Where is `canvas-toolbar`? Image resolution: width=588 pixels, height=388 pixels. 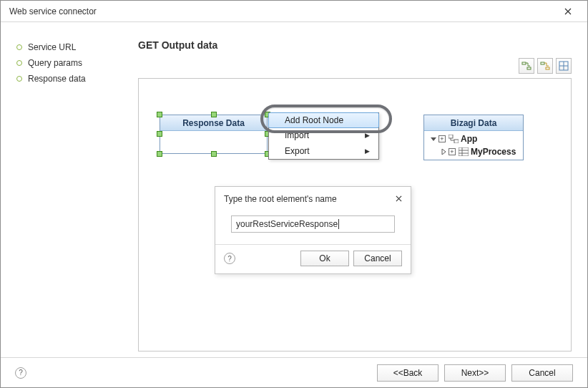 canvas-toolbar is located at coordinates (545, 66).